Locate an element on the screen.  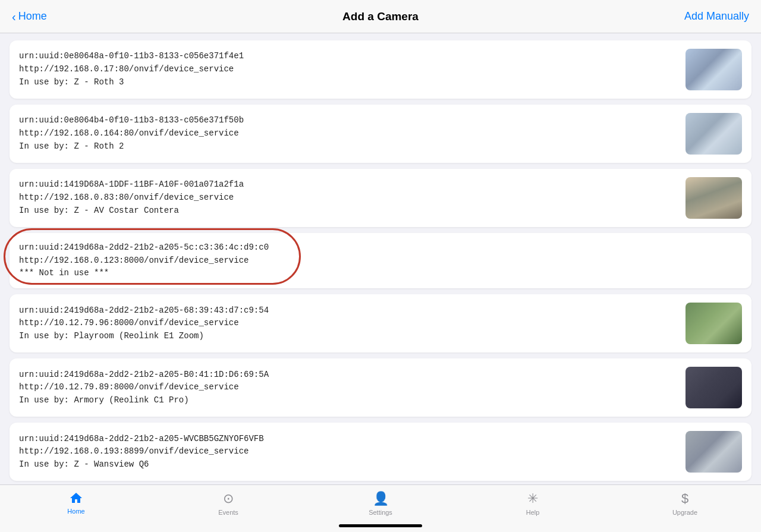
home-icon is located at coordinates (76, 498).